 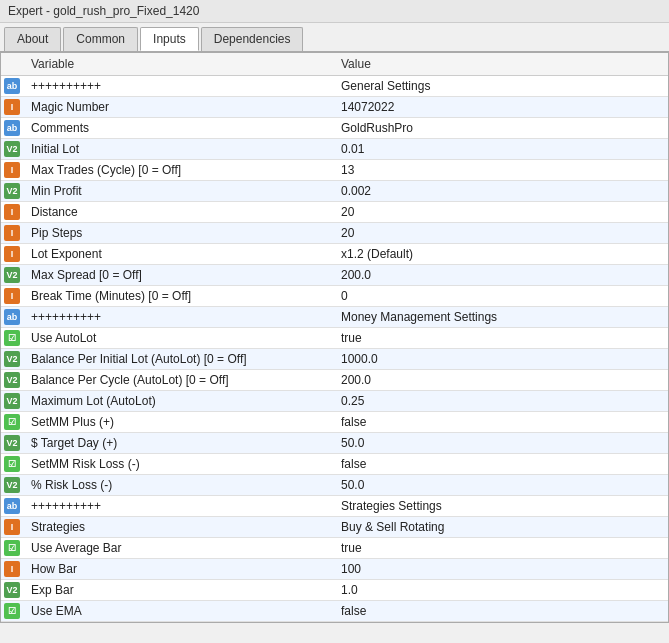 What do you see at coordinates (334, 360) in the screenshot?
I see `table-row: V2Balance Per Initial Lot (AutoLot) [0 =…` at bounding box center [334, 360].